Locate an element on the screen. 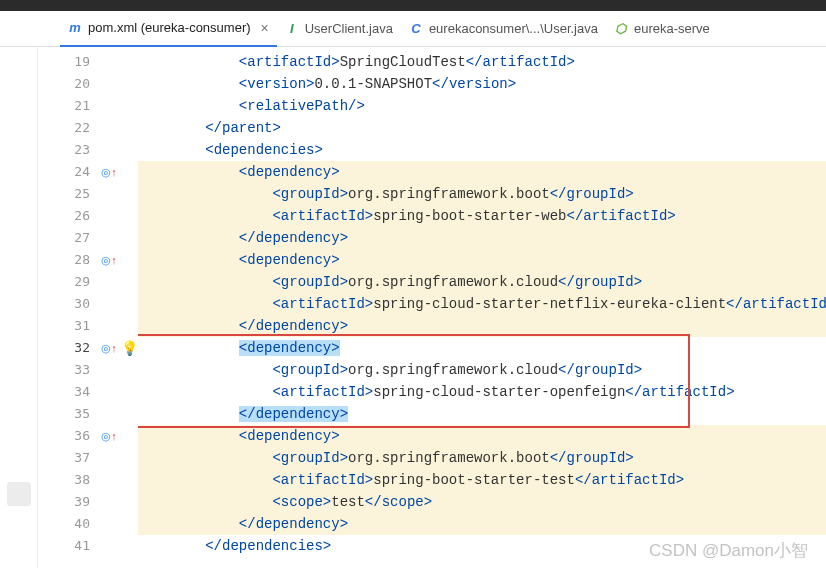  line-number: 23 is located at coordinates (64, 150).